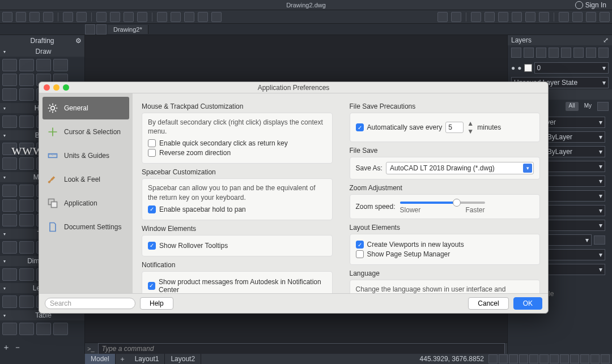 The height and width of the screenshot is (364, 612). What do you see at coordinates (10, 149) in the screenshot?
I see `insert-icon` at bounding box center [10, 149].